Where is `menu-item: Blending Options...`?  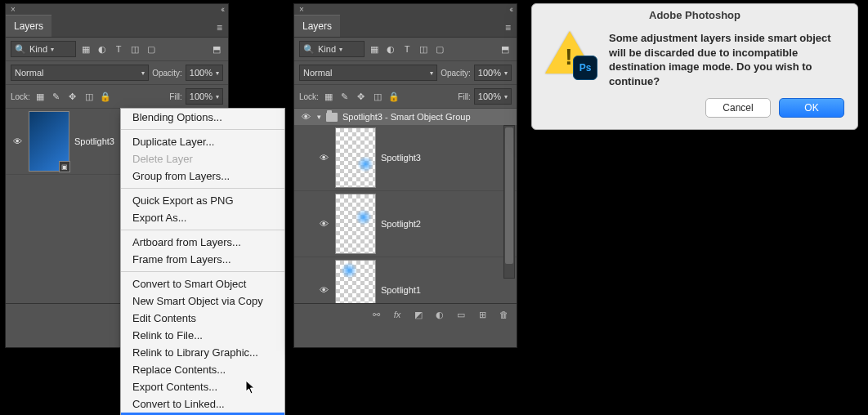 menu-item: Blending Options... is located at coordinates (203, 118).